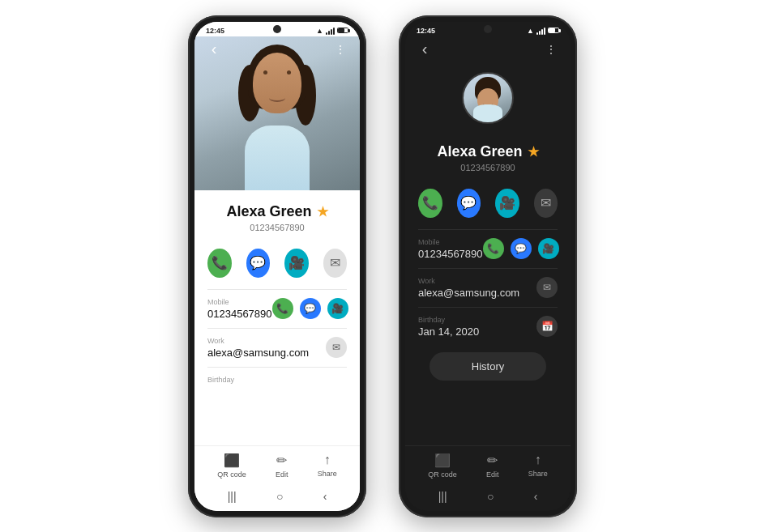 The width and height of the screenshot is (765, 532). What do you see at coordinates (336, 347) in the screenshot?
I see `work-actions-light: ✉` at bounding box center [336, 347].